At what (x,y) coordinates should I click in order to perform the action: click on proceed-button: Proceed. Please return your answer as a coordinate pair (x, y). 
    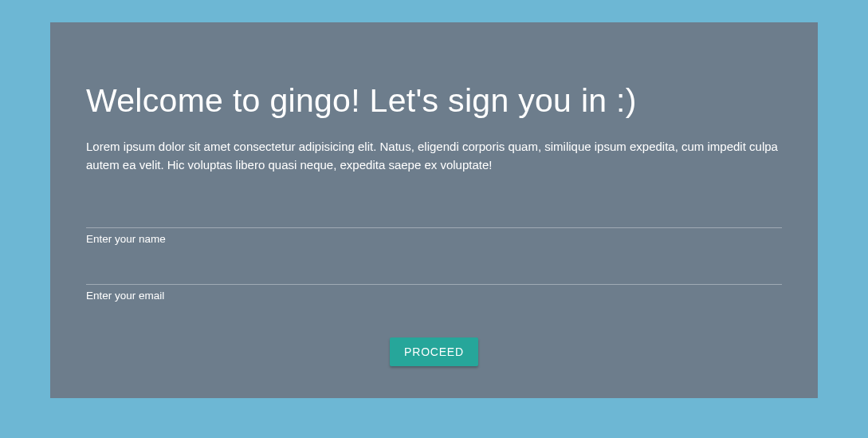
    Looking at the image, I should click on (434, 352).